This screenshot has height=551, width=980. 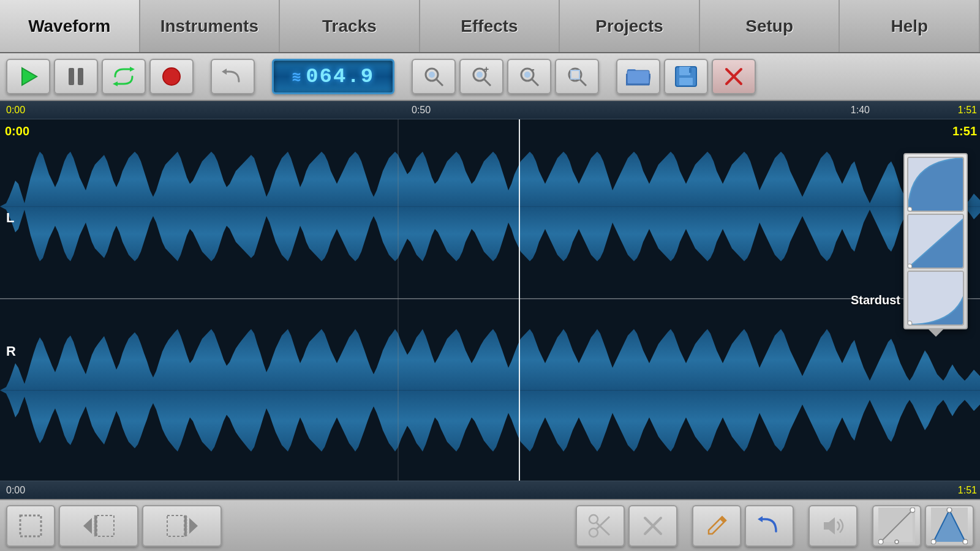 I want to click on ruler-mid: 0:50, so click(x=421, y=110).